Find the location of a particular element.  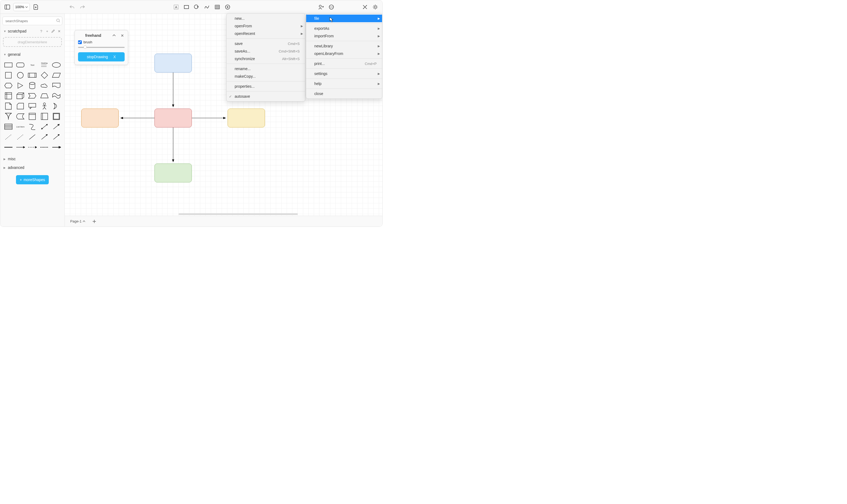

shape-or is located at coordinates (8, 116).